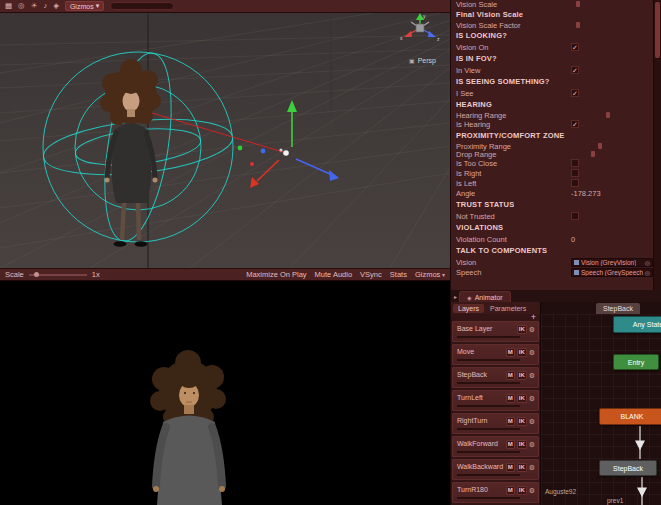  What do you see at coordinates (552, 163) in the screenshot?
I see `inspector-row-is-too-close: Is Too Close` at bounding box center [552, 163].